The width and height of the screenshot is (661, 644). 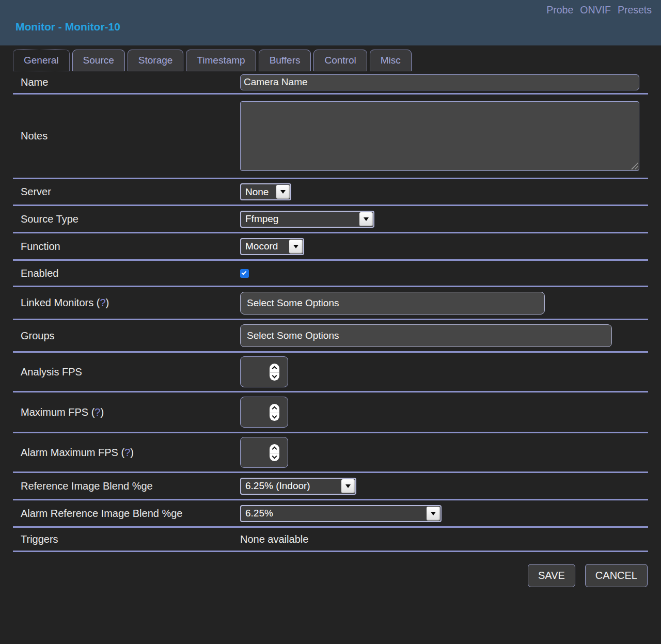 What do you see at coordinates (258, 192) in the screenshot?
I see `server-select-value: None` at bounding box center [258, 192].